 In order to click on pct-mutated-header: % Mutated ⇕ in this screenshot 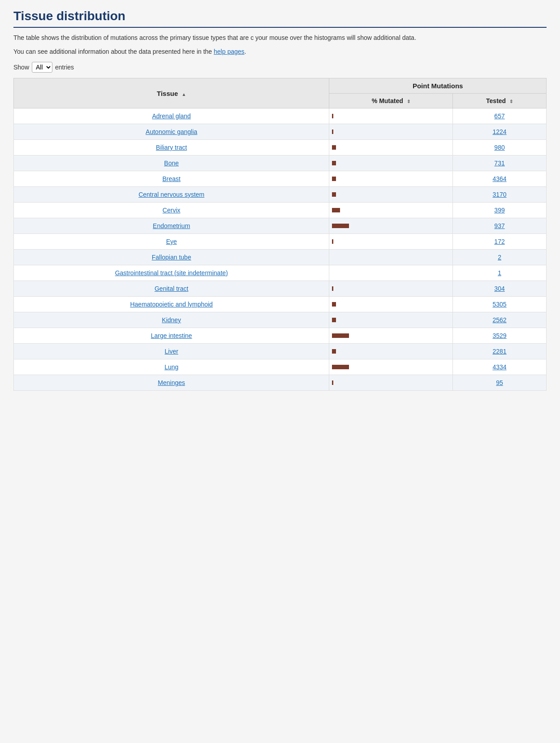, I will do `click(391, 101)`.